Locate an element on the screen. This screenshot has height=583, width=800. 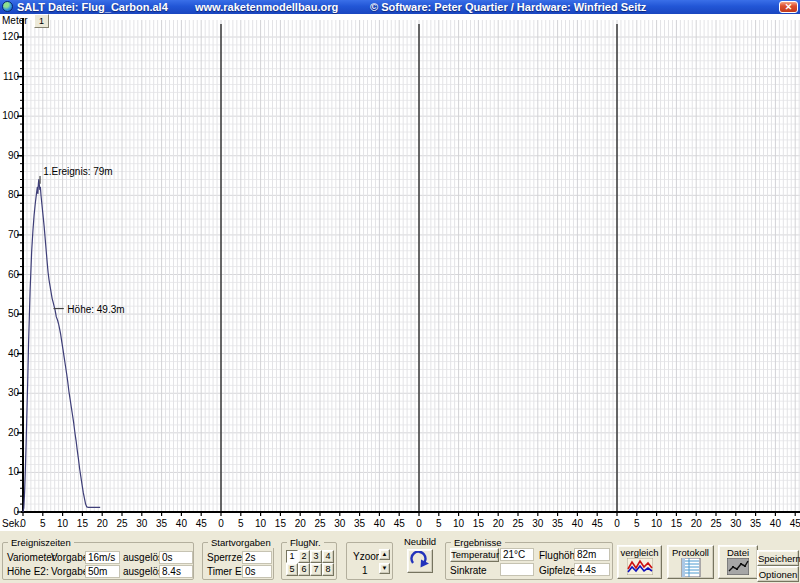
compare-chart-icon is located at coordinates (640, 566).